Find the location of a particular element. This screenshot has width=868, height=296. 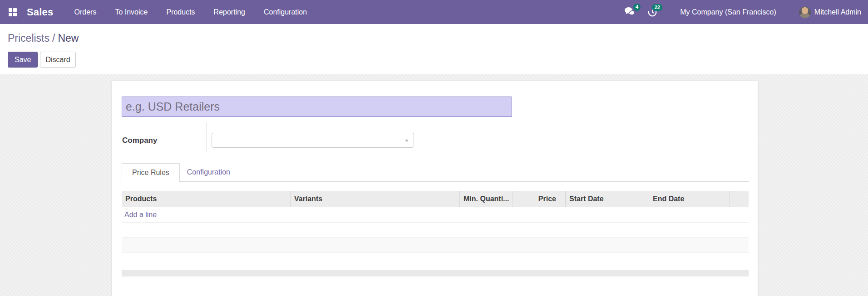

user-name: Mitchell Admin is located at coordinates (838, 12).